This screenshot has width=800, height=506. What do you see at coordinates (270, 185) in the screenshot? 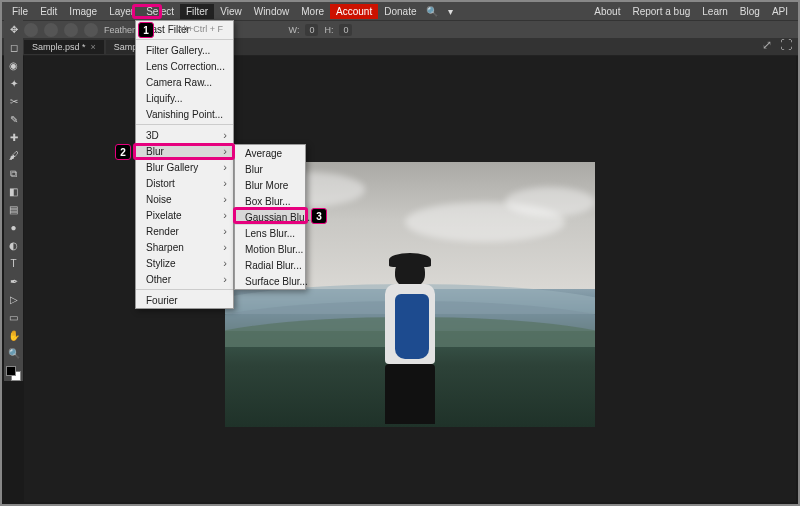
I see `dd-blur-more: Blur More` at bounding box center [270, 185].